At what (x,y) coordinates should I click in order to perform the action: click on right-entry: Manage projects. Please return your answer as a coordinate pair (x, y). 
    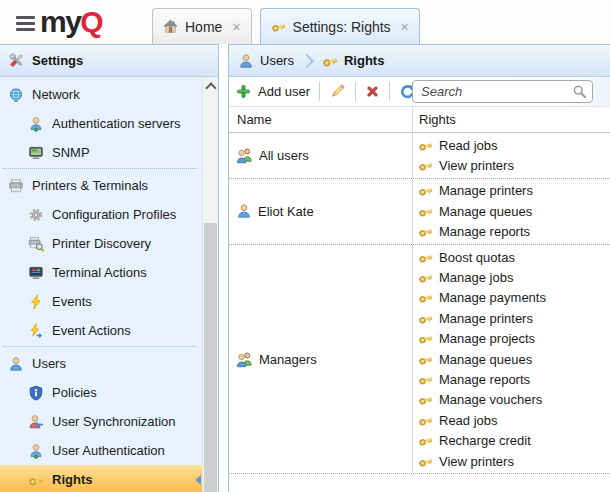
    Looking at the image, I should click on (514, 339).